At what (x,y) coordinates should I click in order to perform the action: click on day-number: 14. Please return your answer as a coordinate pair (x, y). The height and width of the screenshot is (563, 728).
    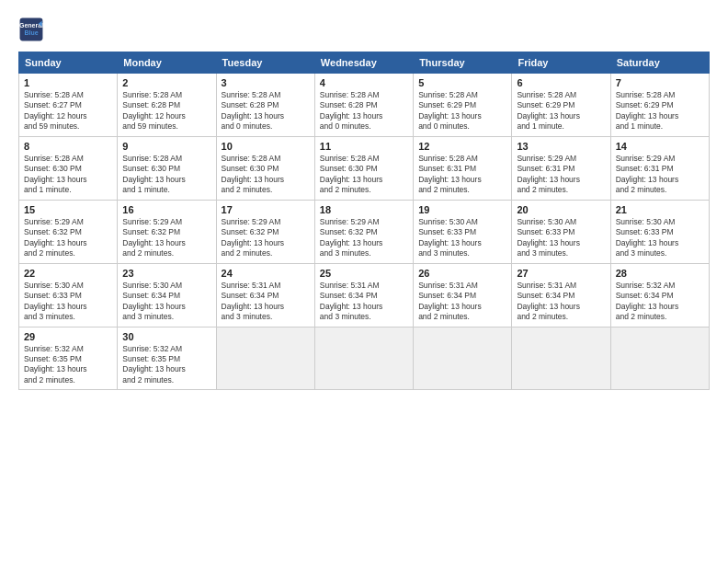
    Looking at the image, I should click on (660, 146).